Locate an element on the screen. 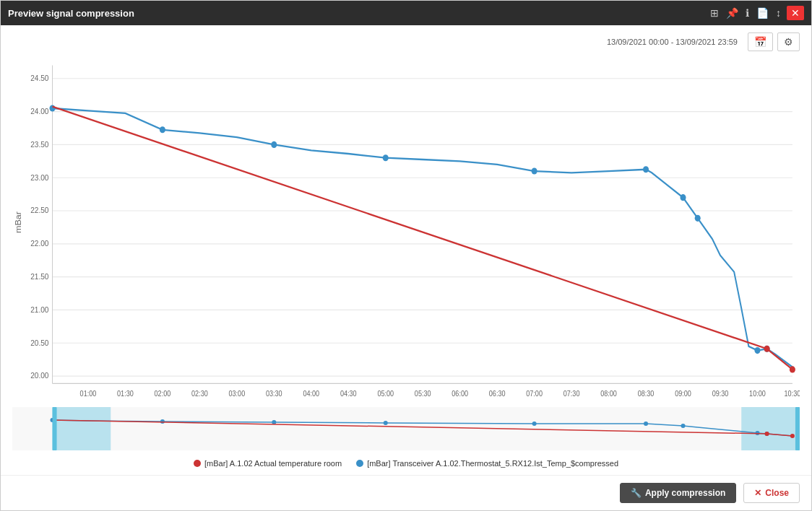  svg-text: 04:30 is located at coordinates (348, 393).